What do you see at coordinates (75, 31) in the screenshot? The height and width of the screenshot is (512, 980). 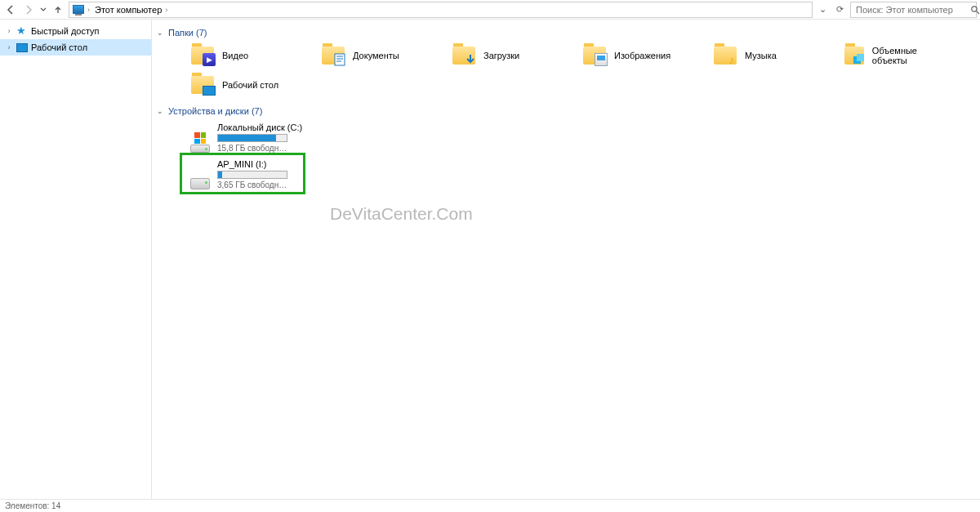 I see `sidebar-item-quick-access: › ★ Быстрый доступ` at bounding box center [75, 31].